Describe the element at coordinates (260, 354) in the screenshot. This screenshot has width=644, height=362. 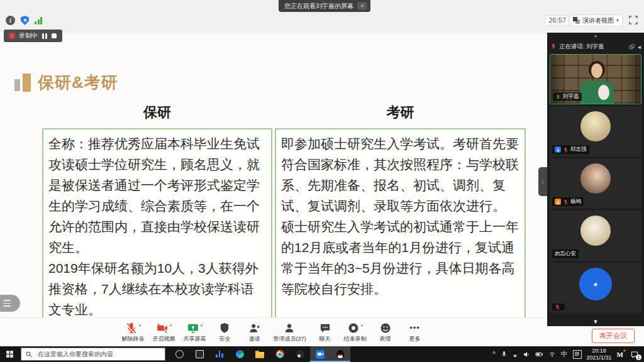
I see `file-explorer-button` at that location.